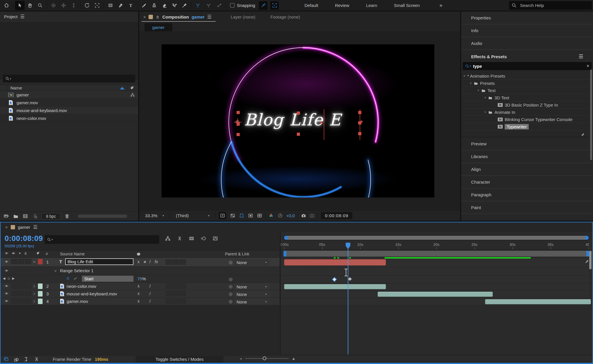 The image size is (593, 364). What do you see at coordinates (102, 239) in the screenshot?
I see `timeline-search: ▾` at bounding box center [102, 239].